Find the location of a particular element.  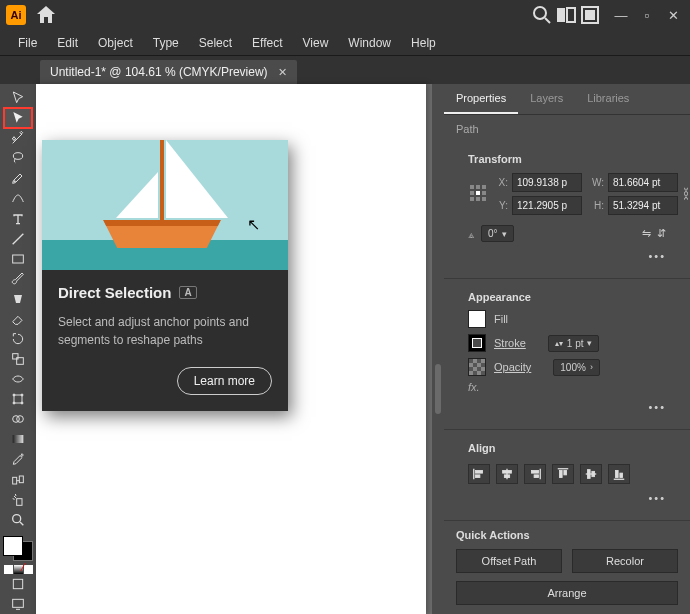

width-tool is located at coordinates (18, 379).